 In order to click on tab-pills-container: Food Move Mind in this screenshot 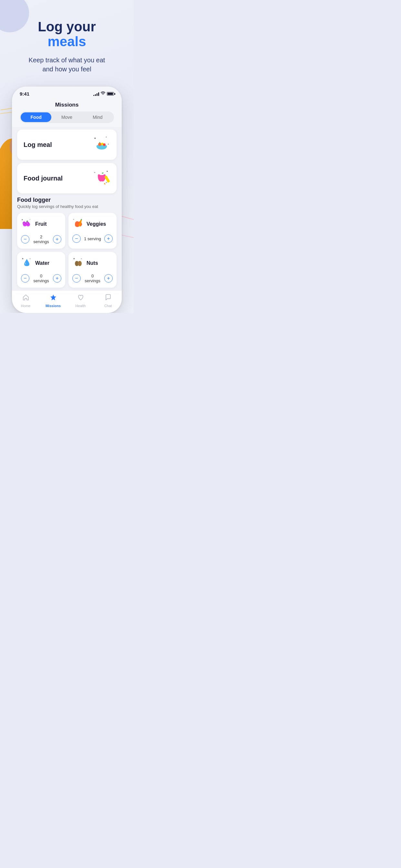, I will do `click(67, 117)`.